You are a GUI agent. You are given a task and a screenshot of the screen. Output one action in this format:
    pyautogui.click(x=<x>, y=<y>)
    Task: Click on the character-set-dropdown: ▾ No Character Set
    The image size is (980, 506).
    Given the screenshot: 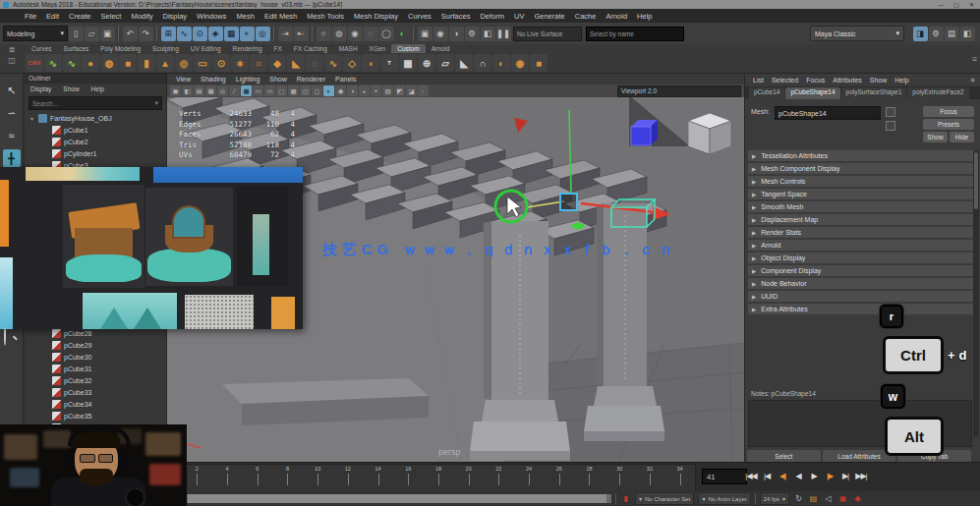 What is the action you would take?
    pyautogui.click(x=664, y=499)
    